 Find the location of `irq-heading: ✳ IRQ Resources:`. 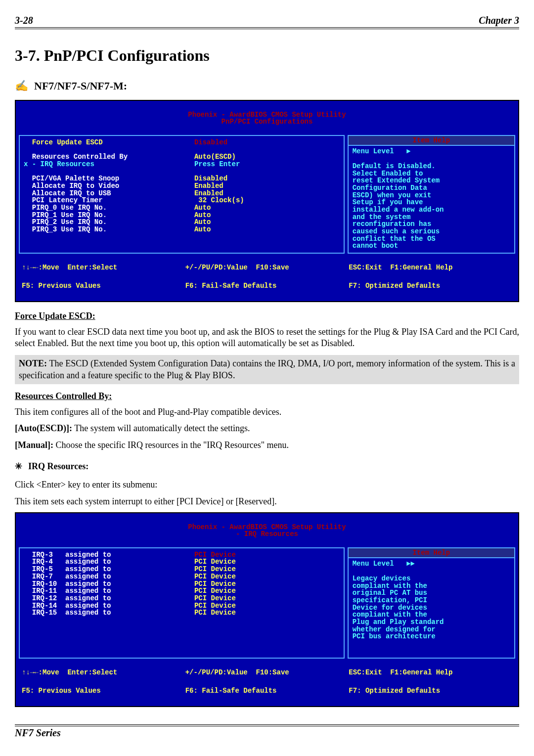

irq-heading: ✳ IRQ Resources: is located at coordinates (267, 466).